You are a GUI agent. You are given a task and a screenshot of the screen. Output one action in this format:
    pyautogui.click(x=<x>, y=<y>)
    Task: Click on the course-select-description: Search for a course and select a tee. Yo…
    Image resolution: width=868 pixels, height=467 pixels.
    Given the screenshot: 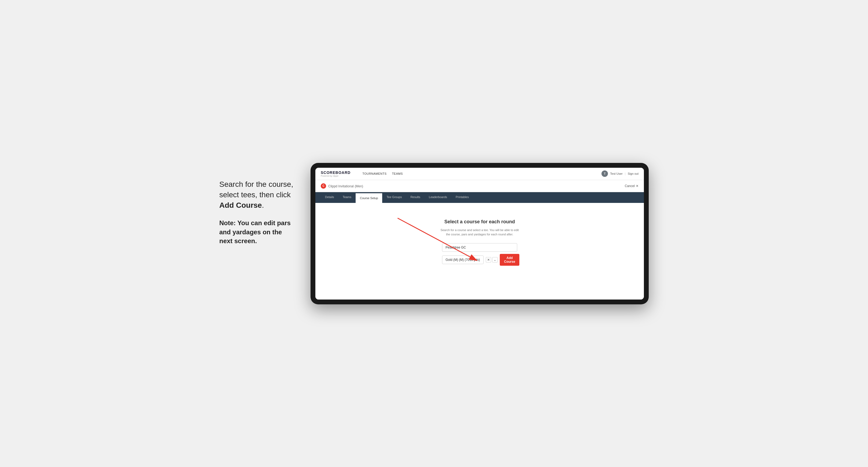 What is the action you would take?
    pyautogui.click(x=480, y=232)
    